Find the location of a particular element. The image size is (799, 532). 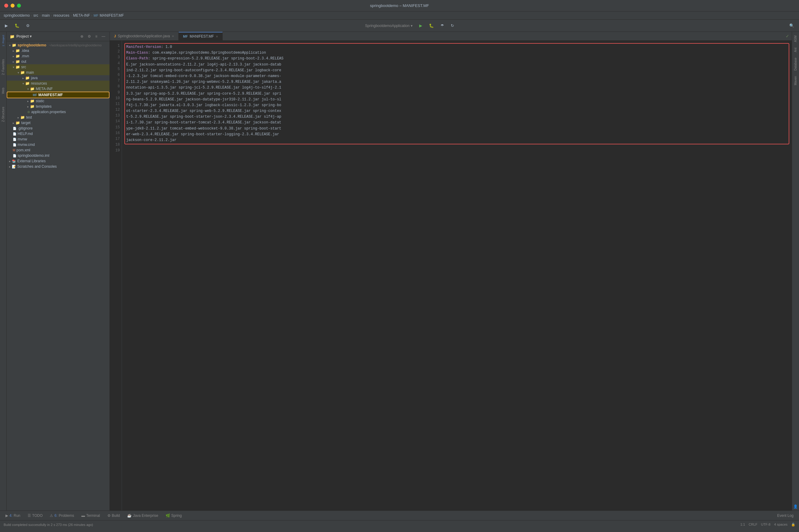

folder-icon-java: 📁 is located at coordinates (27, 78).